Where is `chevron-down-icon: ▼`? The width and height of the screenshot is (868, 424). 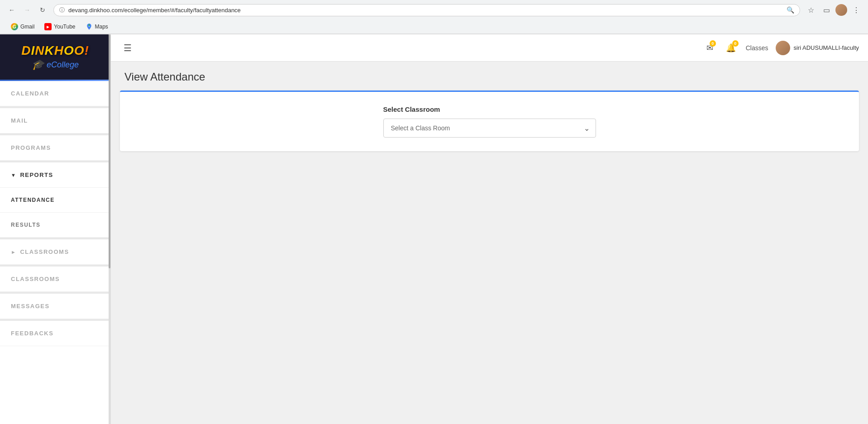
chevron-down-icon: ▼ is located at coordinates (14, 175).